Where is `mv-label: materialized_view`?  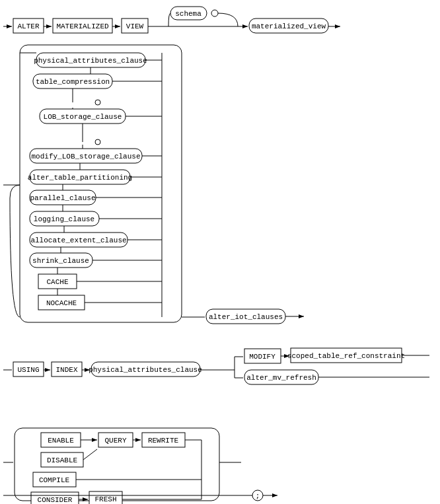 mv-label: materialized_view is located at coordinates (289, 26).